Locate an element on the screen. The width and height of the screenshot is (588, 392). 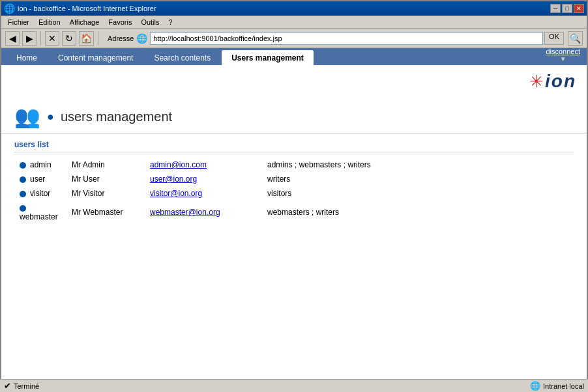
user-email-link: webmaster@ion.org is located at coordinates (185, 212).